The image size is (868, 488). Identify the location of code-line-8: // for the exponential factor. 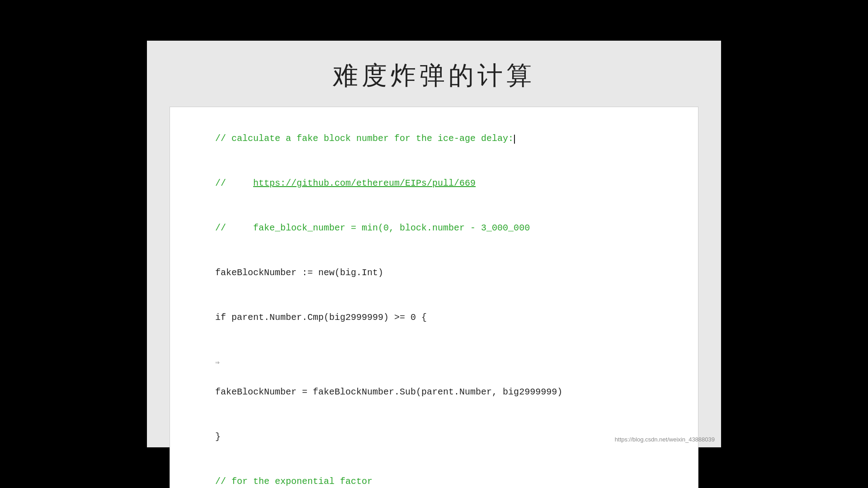
(434, 474).